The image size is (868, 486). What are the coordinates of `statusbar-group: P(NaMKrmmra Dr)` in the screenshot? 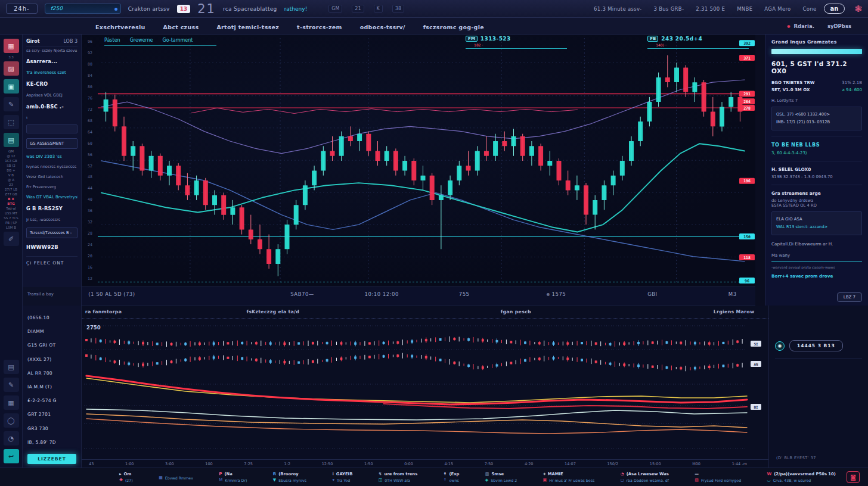 It's located at (232, 477).